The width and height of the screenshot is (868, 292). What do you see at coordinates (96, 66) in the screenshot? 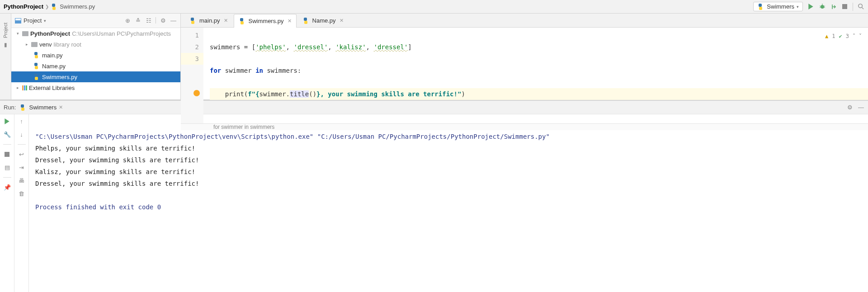
I see `tree-file-name: Name.py` at bounding box center [96, 66].